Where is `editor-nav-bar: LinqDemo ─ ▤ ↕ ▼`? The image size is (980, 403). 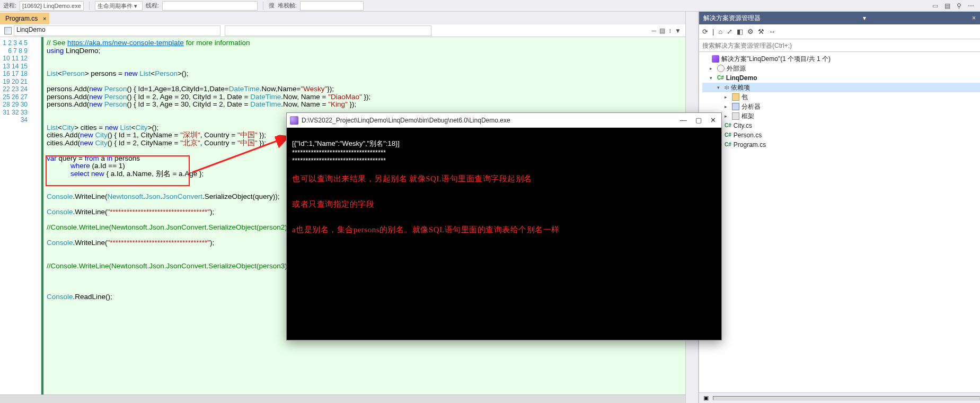 editor-nav-bar: LinqDemo ─ ▤ ↕ ▼ is located at coordinates (342, 31).